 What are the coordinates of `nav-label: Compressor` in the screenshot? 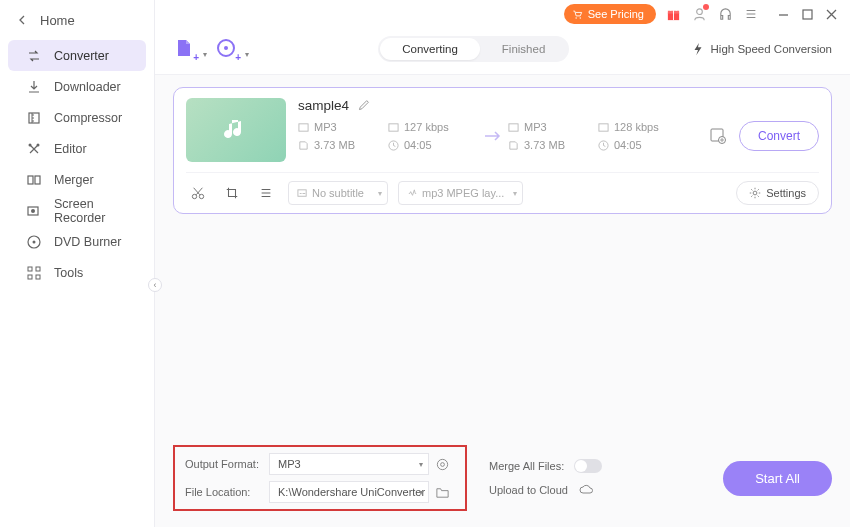 It's located at (88, 118).